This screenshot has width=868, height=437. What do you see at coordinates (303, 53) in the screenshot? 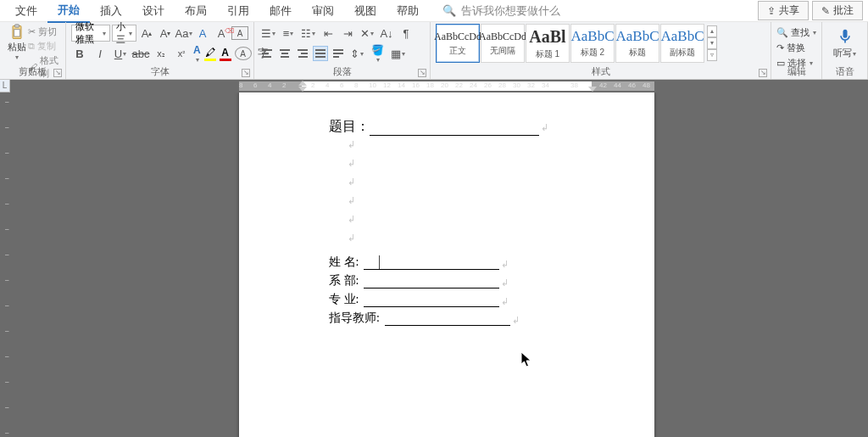
I see `align-right-button` at bounding box center [303, 53].